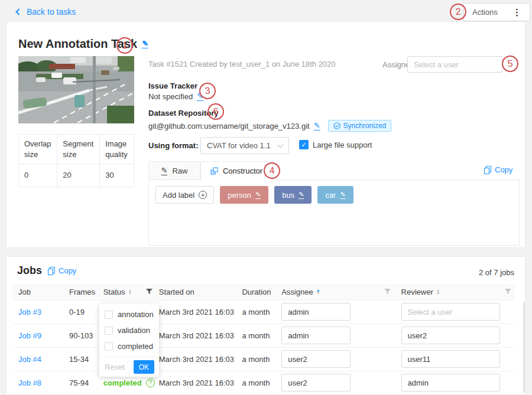 This screenshot has height=395, width=532. What do you see at coordinates (281, 145) in the screenshot?
I see `chevron-down-icon` at bounding box center [281, 145].